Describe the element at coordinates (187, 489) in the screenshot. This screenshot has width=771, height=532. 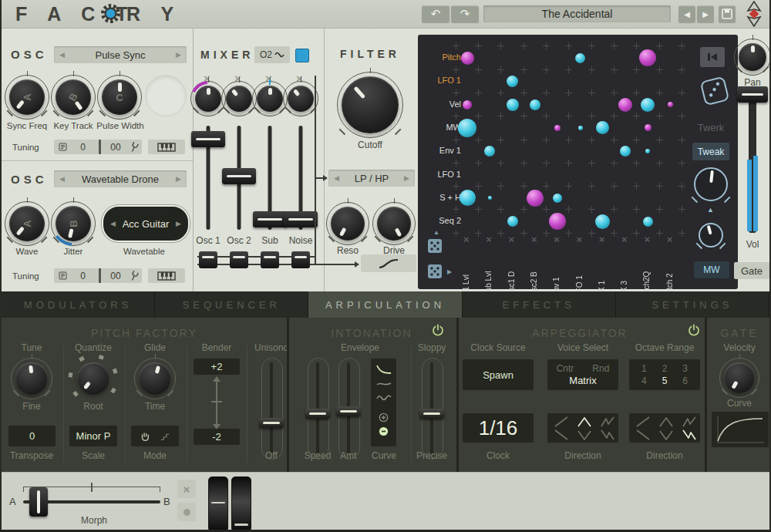
I see `morph-clear-button: ×` at that location.